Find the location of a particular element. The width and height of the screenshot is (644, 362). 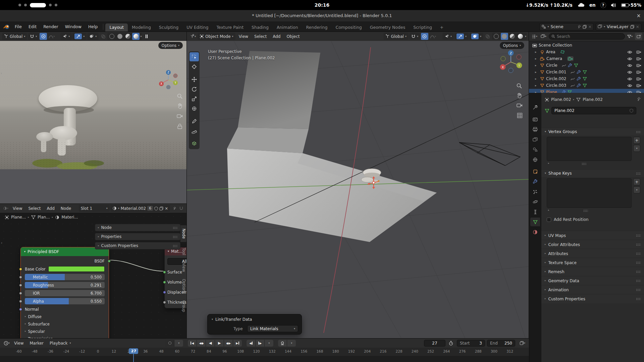

metallic-slider: Metallic0.500 is located at coordinates (65, 277).